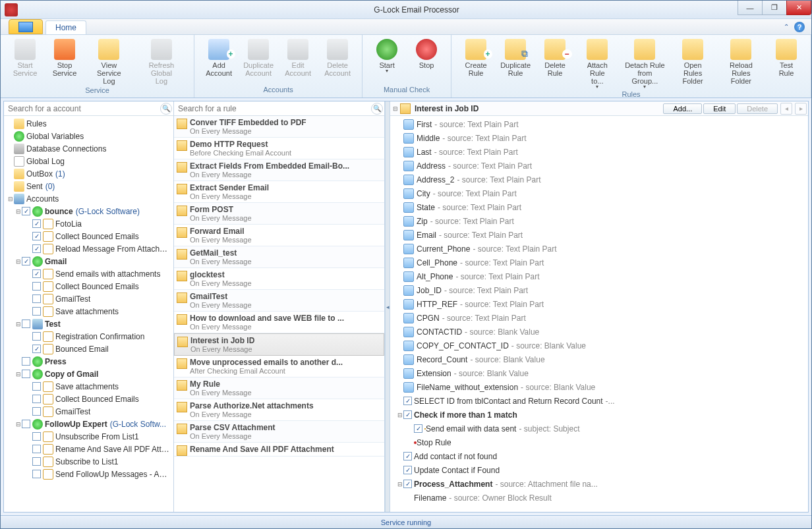 The image size is (812, 529). Describe the element at coordinates (88, 449) in the screenshot. I see `tree-row: Rename And Save All PDF Attach` at that location.